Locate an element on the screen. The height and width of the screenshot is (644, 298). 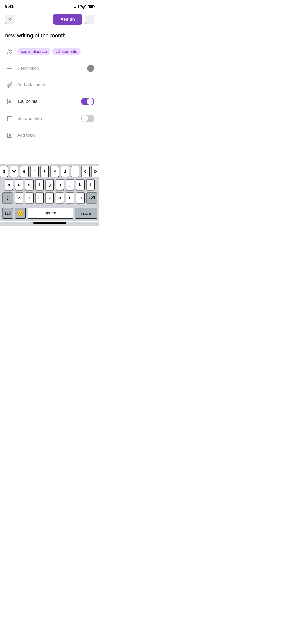
class-icon is located at coordinates (10, 52).